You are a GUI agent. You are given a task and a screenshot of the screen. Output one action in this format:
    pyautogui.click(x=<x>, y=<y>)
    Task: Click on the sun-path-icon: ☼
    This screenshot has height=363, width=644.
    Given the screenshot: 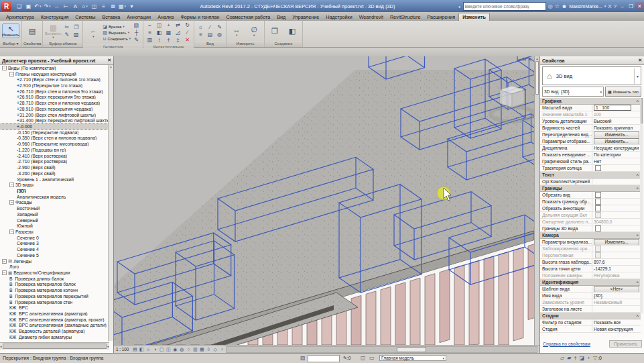 What is the action you would take?
    pyautogui.click(x=148, y=350)
    